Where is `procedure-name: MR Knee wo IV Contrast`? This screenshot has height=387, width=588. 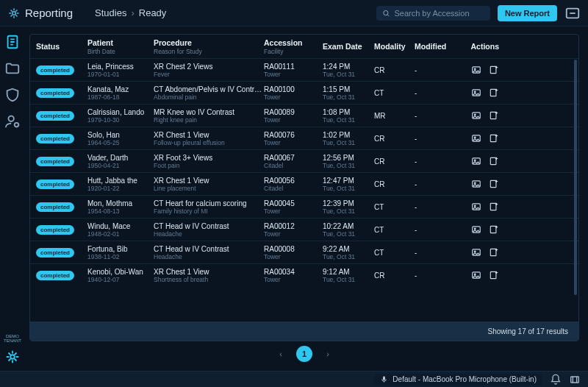
procedure-name: MR Knee wo IV Contrast is located at coordinates (209, 112).